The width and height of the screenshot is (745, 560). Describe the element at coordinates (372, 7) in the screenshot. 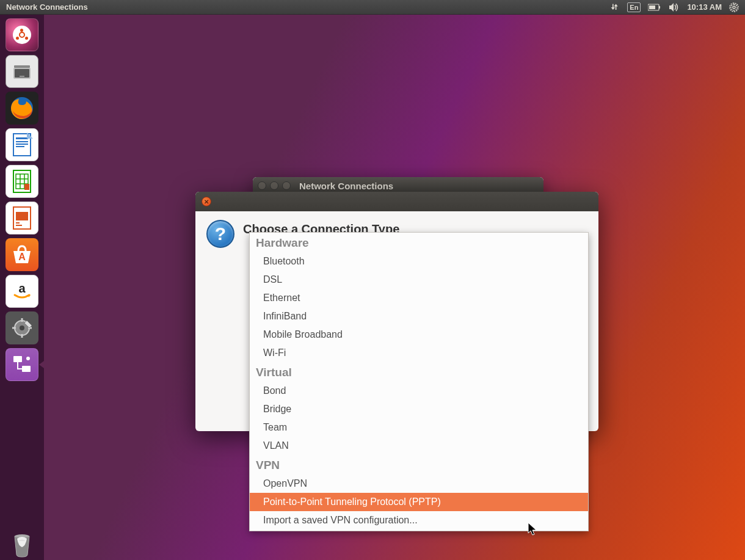

I see `top-menu-bar: Network Connections En 10:13 AM` at that location.